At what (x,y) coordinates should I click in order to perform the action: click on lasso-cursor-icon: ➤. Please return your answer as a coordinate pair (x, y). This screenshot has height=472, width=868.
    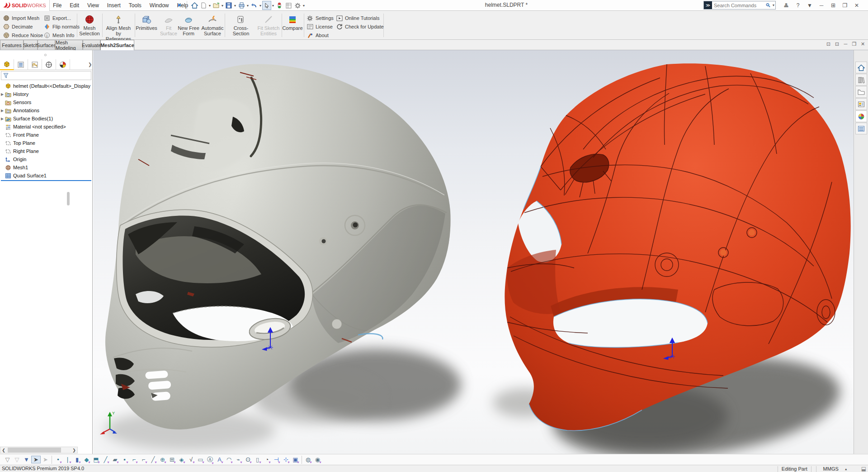
    Looking at the image, I should click on (45, 460).